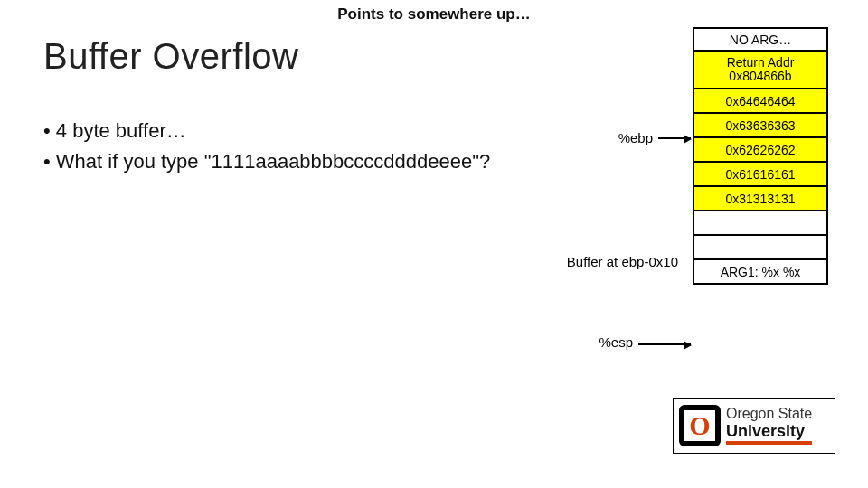  I want to click on stack-cell-hex: 0x63636363, so click(760, 127).